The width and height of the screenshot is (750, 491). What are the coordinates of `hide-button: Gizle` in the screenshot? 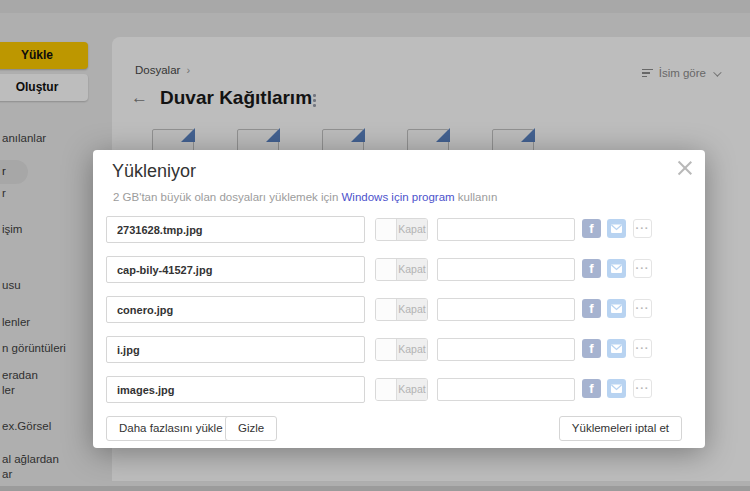 It's located at (251, 428).